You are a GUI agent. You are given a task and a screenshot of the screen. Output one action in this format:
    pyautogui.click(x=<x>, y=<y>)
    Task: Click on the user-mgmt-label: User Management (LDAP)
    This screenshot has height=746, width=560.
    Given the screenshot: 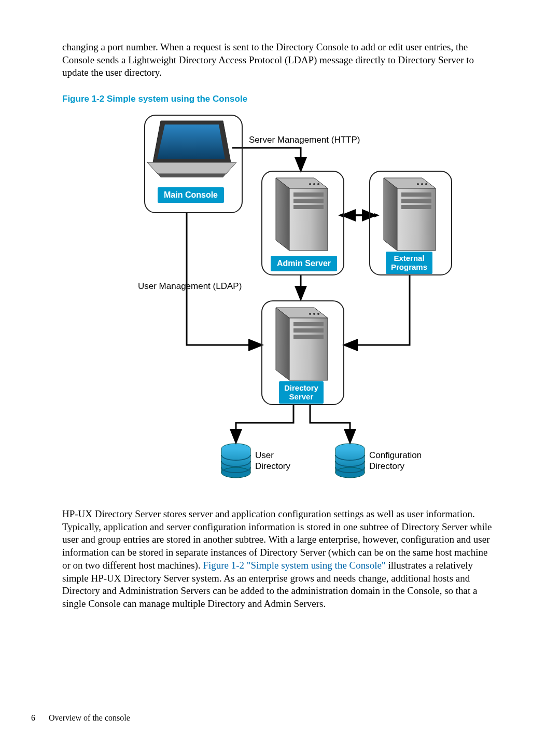 What is the action you would take?
    pyautogui.click(x=190, y=286)
    